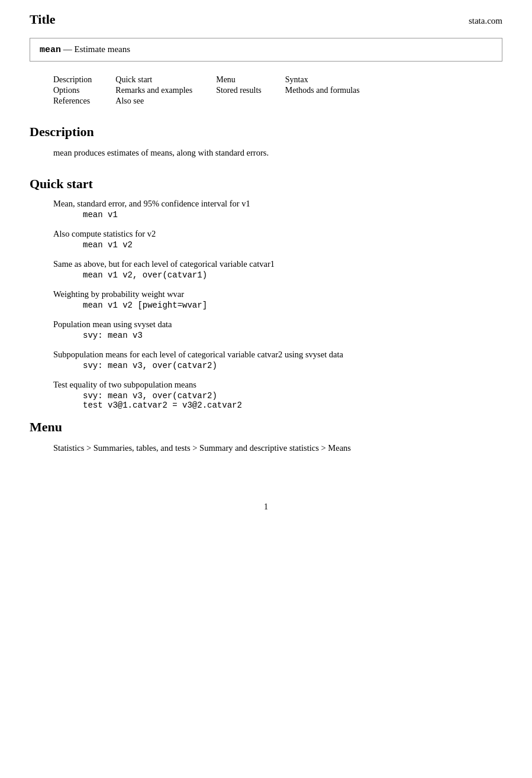  Describe the element at coordinates (266, 427) in the screenshot. I see `menu-heading: Menu` at that location.